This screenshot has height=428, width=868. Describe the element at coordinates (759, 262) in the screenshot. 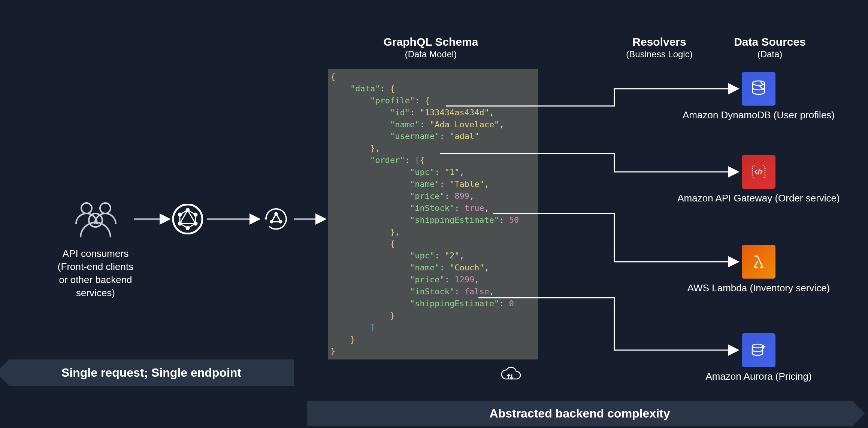

I see `service-lambda: AWS Lambda (Inventory service)` at that location.